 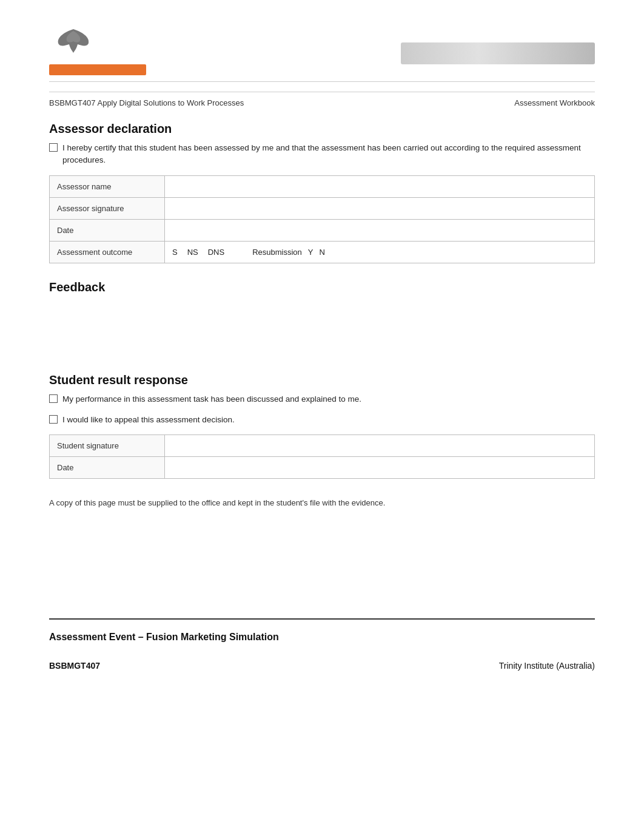 What do you see at coordinates (322, 644) in the screenshot?
I see `bottom-section: Assessment Event – Fusion Marketing Simu…` at bounding box center [322, 644].